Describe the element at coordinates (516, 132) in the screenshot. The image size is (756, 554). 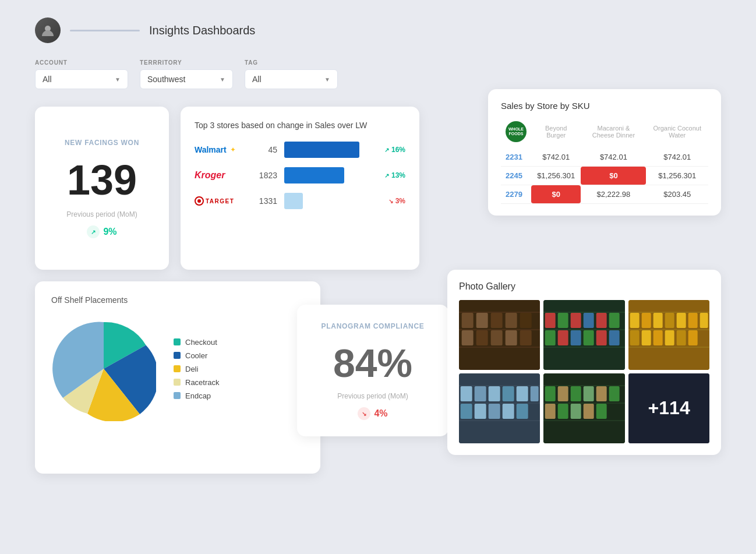
I see `whole-foods-logo: WHOLEFOODS` at that location.